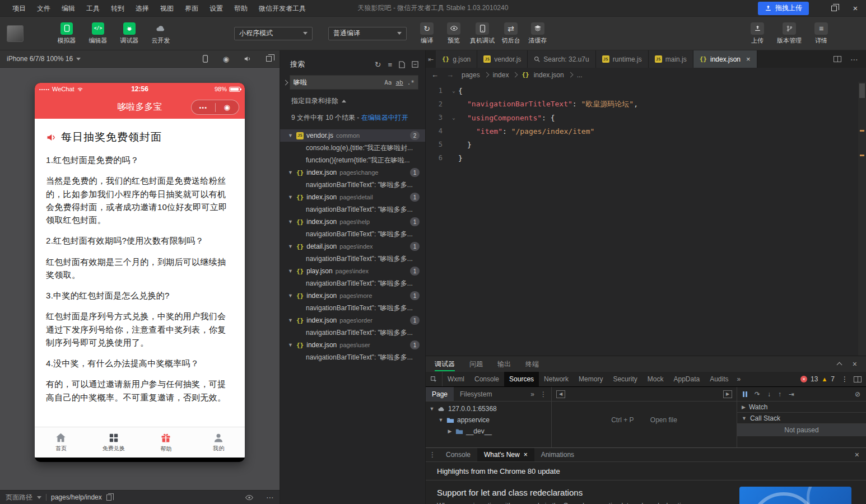  What do you see at coordinates (353, 320) in the screenshot?
I see `search-result-file: ▼ {} index.json pages\order 1` at bounding box center [353, 320].